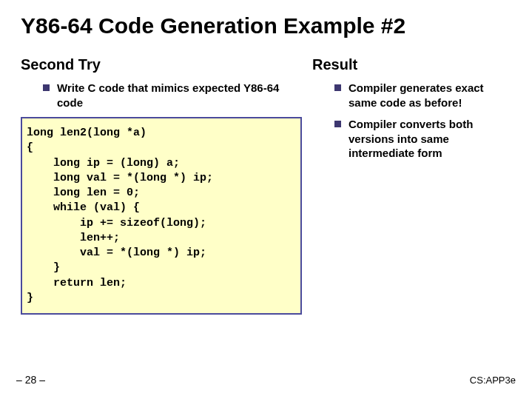  Describe the element at coordinates (169, 95) in the screenshot. I see `list-item: Write C code that mimics expected Y86-64…` at that location.